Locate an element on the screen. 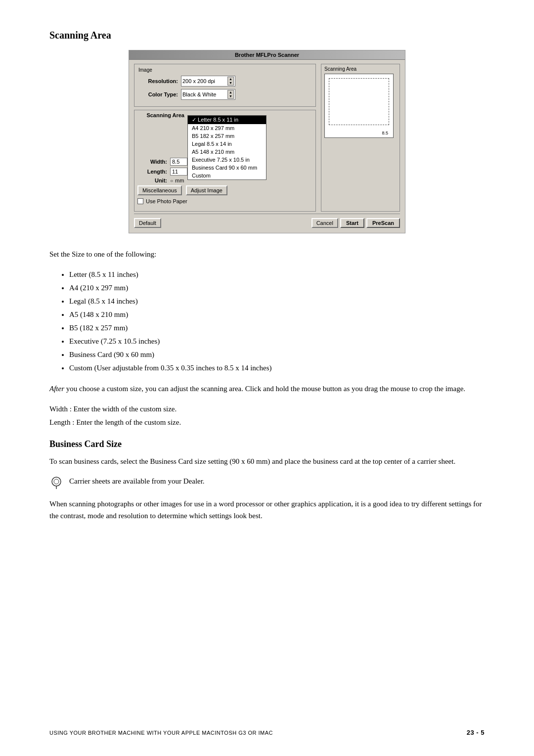 Image resolution: width=534 pixels, height=756 pixels. color-type-value: Black & White is located at coordinates (204, 94).